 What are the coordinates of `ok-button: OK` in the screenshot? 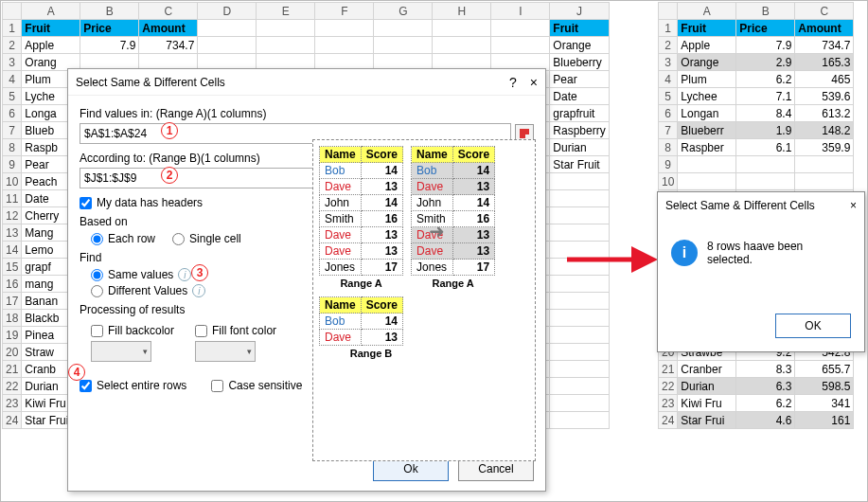 It's located at (813, 326).